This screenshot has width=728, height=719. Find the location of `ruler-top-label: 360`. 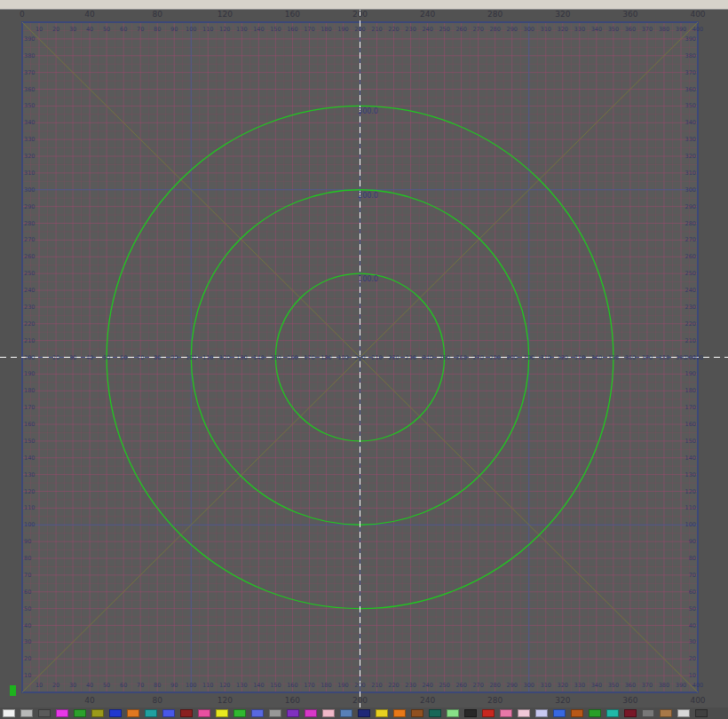

ruler-top-label: 360 is located at coordinates (630, 14).